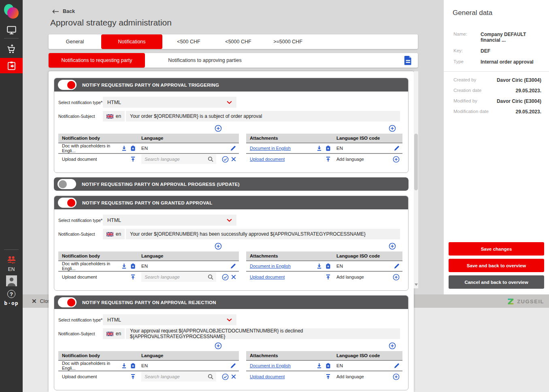  I want to click on notify-progress-toggle, so click(67, 184).